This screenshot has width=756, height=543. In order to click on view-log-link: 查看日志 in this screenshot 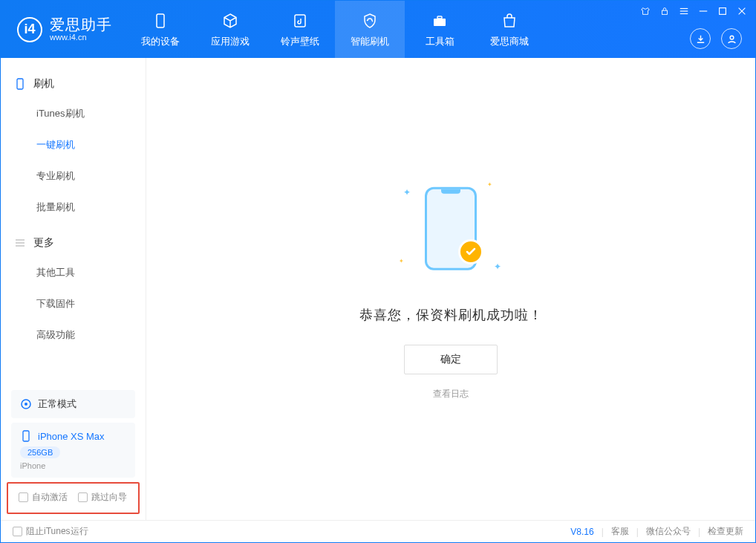, I will do `click(451, 394)`.